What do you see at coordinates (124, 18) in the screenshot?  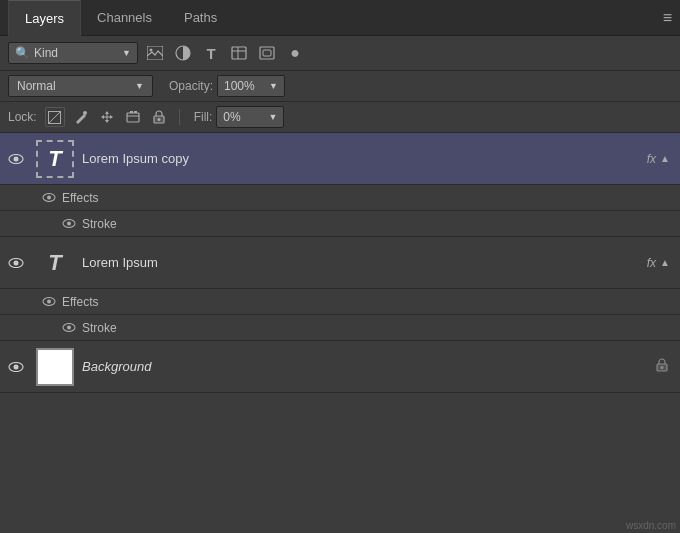 I see `tab-channels: Channels` at bounding box center [124, 18].